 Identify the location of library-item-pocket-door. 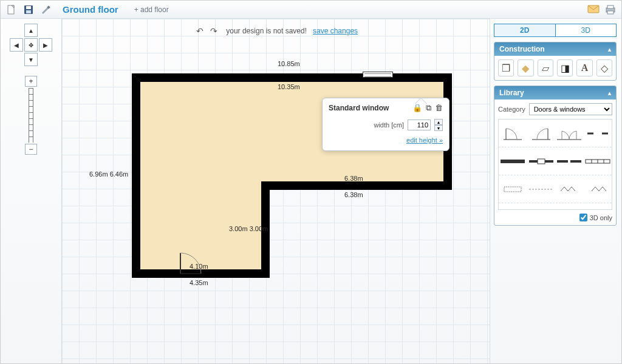
(542, 189).